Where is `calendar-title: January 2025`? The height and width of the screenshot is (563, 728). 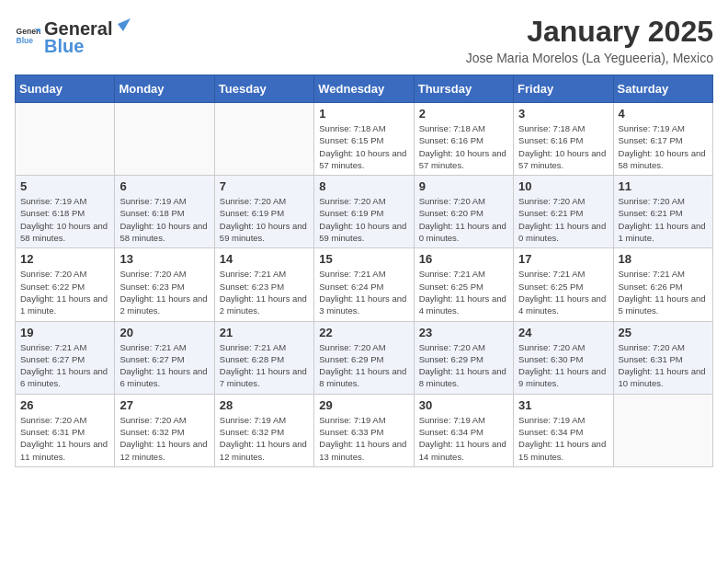 calendar-title: January 2025 is located at coordinates (590, 31).